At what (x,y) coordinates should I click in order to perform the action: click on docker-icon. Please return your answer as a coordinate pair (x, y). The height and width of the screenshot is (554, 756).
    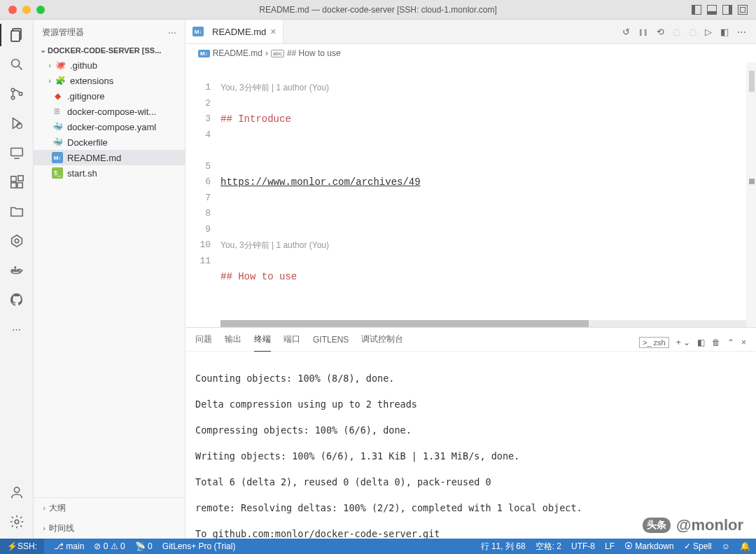
    Looking at the image, I should click on (17, 270).